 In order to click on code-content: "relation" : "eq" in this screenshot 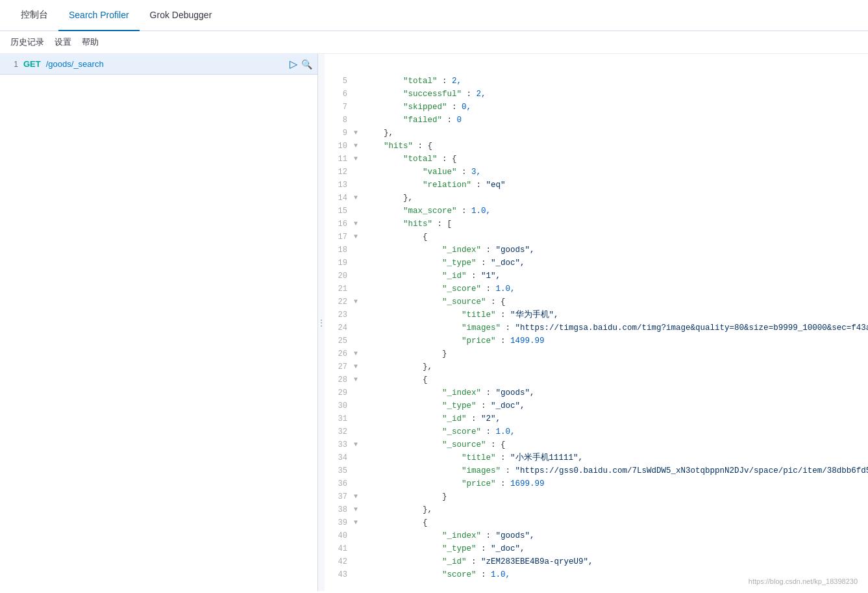, I will do `click(434, 185)`.